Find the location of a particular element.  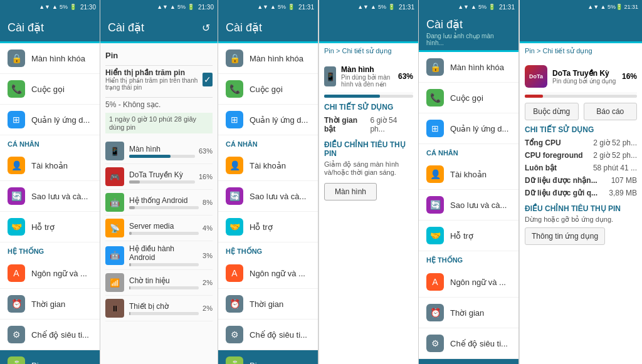

dota-icon: DoTa is located at coordinates (536, 76).